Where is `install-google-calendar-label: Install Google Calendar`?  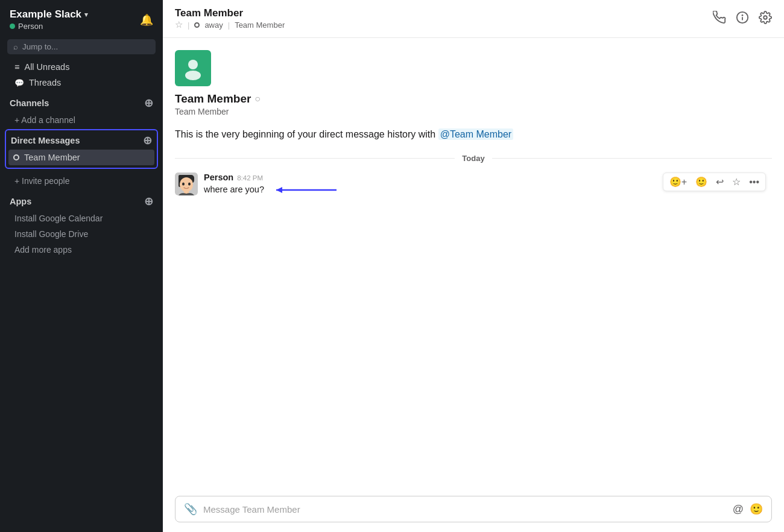 install-google-calendar-label: Install Google Calendar is located at coordinates (58, 218).